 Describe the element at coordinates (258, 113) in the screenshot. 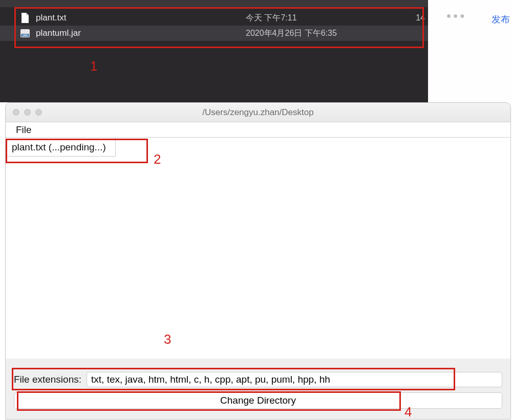

I see `window-titlebar: /Users/zengyu.zhan/Desktop` at that location.